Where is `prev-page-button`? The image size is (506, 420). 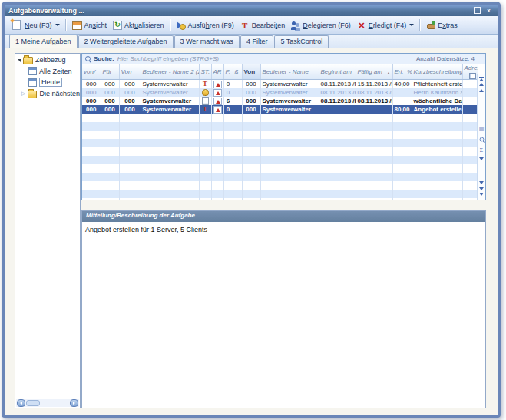 prev-page-button is located at coordinates (481, 84).